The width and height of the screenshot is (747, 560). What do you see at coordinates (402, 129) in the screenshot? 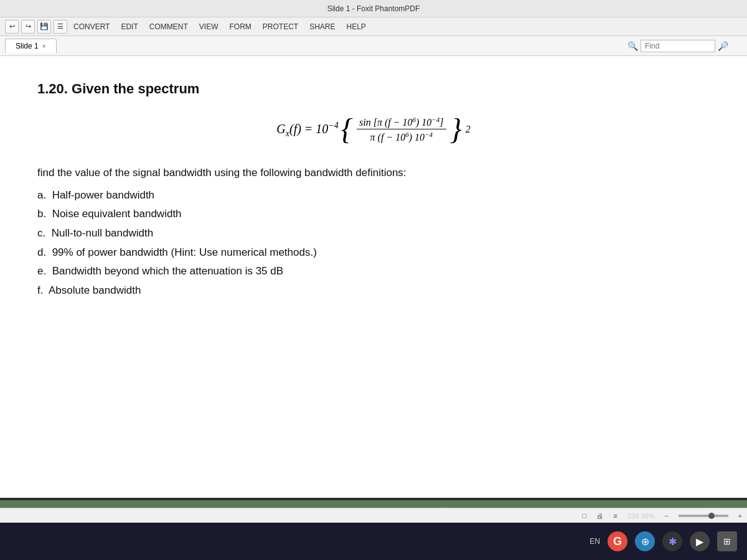
I see `formula-fraction: sin [π (f − 106) 10−4] π (f − 106) 10−4` at bounding box center [402, 129].